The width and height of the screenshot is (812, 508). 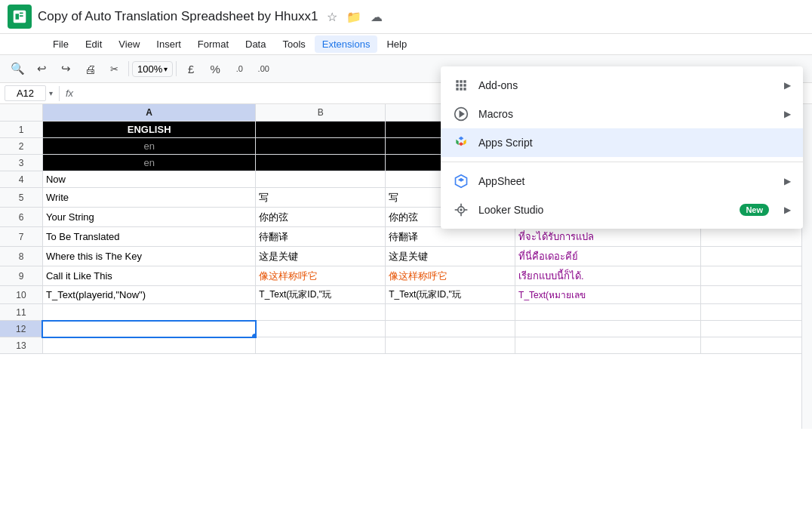 I want to click on menu-data: Data, so click(x=255, y=44).